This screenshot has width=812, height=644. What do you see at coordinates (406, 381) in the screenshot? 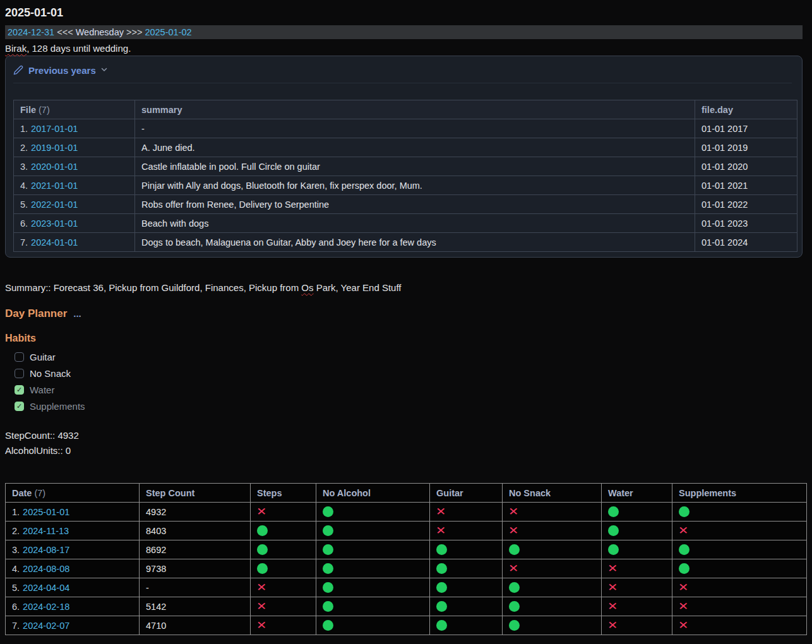
I see `habit-checklist: Guitar No Snack Water Supplements` at bounding box center [406, 381].